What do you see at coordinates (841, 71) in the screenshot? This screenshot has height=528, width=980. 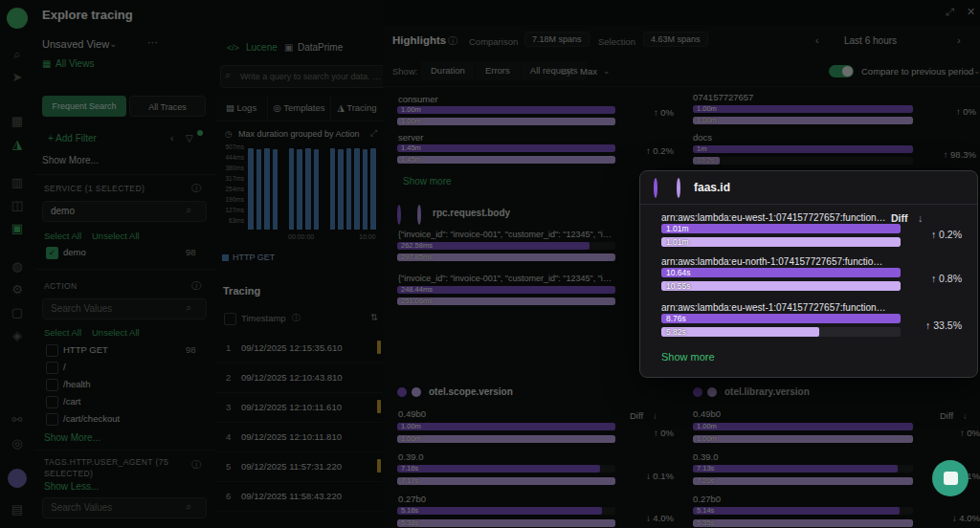 I see `compare-toggle` at bounding box center [841, 71].